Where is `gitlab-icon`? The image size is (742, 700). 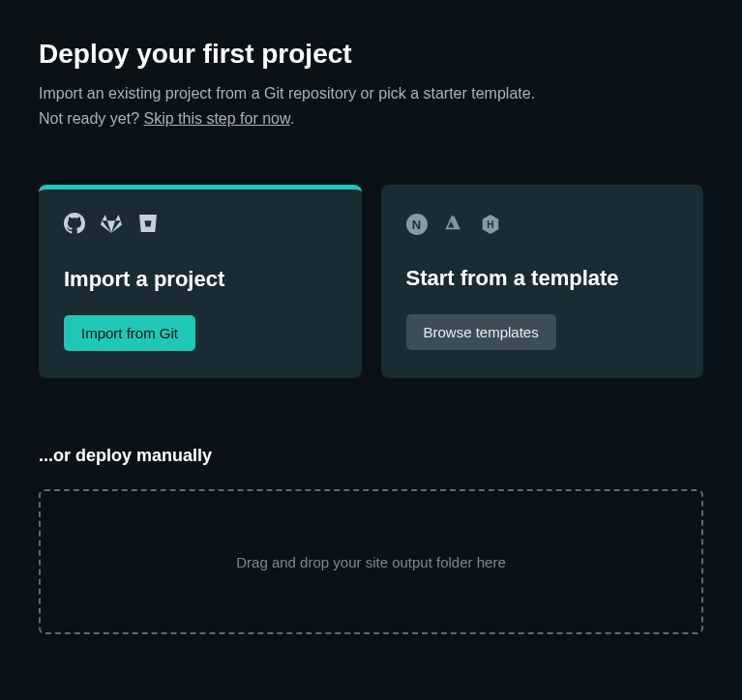
gitlab-icon is located at coordinates (111, 225).